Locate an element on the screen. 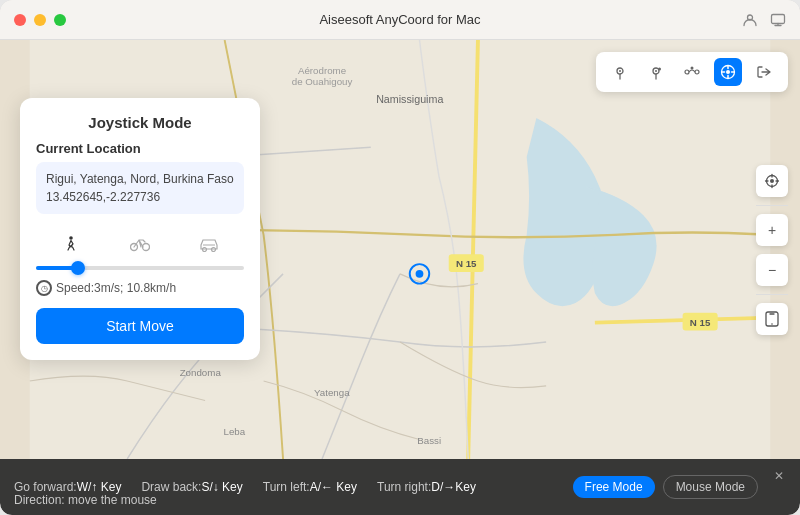 The height and width of the screenshot is (515, 800). titlebar-actions is located at coordinates (764, 20).